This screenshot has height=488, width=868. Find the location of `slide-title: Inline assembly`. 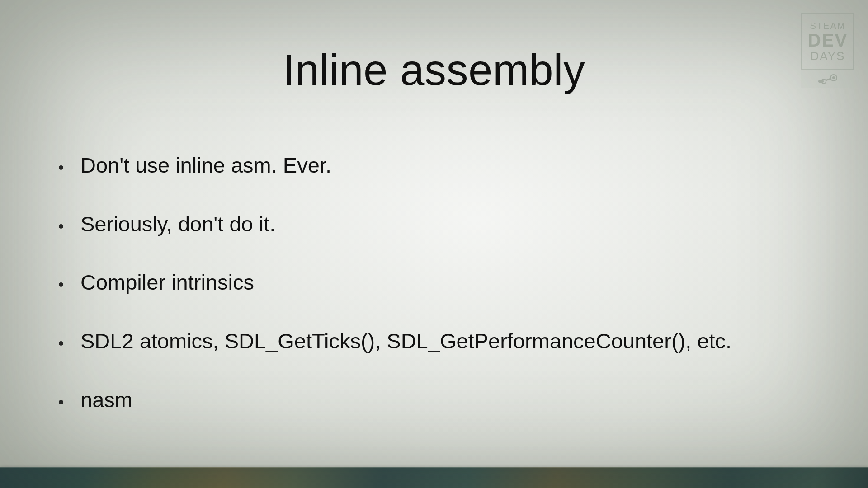

slide-title: Inline assembly is located at coordinates (434, 70).